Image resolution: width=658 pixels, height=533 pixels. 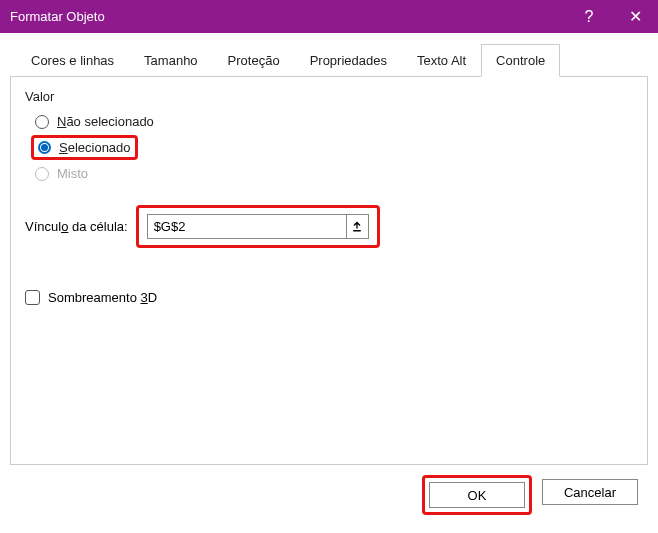 What do you see at coordinates (42, 174) in the screenshot?
I see `radio-icon-disabled` at bounding box center [42, 174].